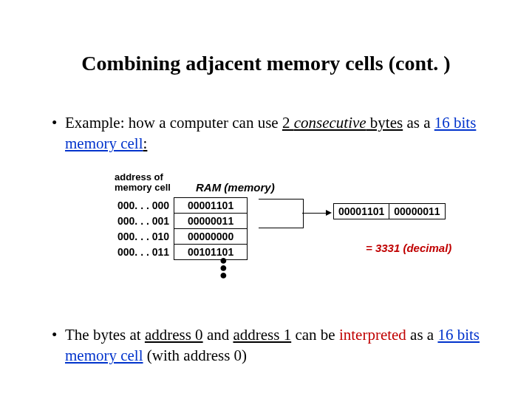 This screenshot has width=532, height=399. What do you see at coordinates (266, 64) in the screenshot?
I see `slide-title: Combining adjacent memory cells (cont. )` at bounding box center [266, 64].